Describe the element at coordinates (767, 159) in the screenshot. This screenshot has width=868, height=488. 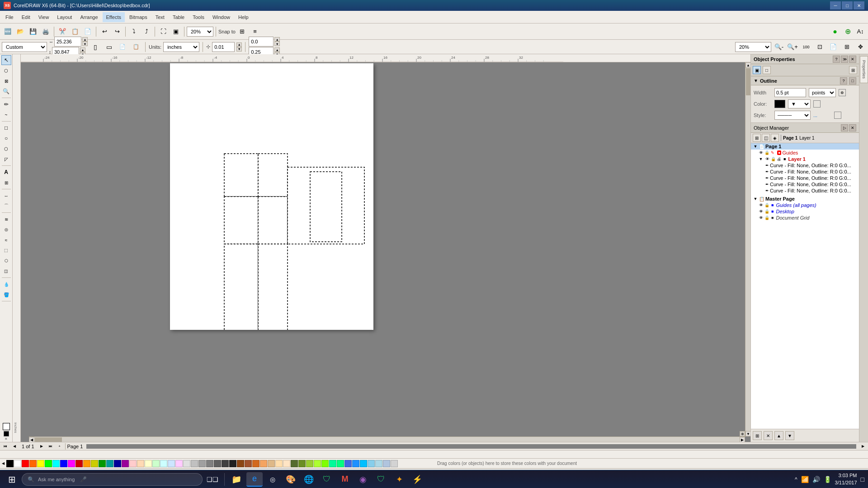
I see `layer1-eye-icon: 👁` at that location.